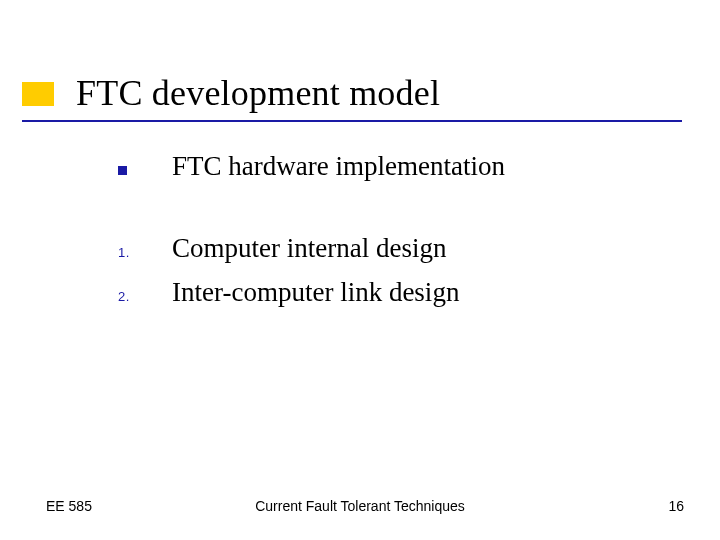 The height and width of the screenshot is (540, 720). I want to click on bullet-square-icon, so click(145, 167).